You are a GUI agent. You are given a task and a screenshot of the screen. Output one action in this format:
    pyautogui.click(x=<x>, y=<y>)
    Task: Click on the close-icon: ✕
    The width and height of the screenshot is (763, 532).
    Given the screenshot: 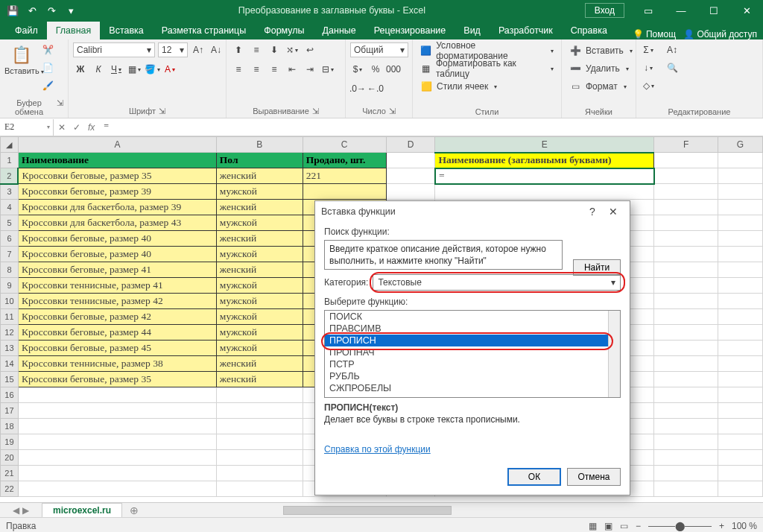 What is the action you would take?
    pyautogui.click(x=747, y=10)
    